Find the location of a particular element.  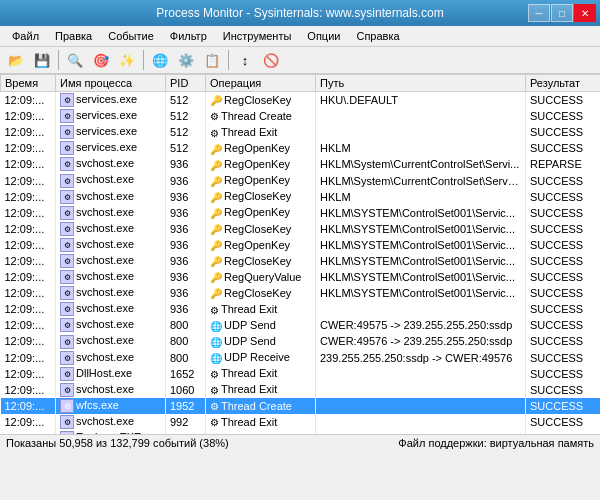

status-bar: Показаны 50,958 из 132,799 событий (38%)… is located at coordinates (300, 442).